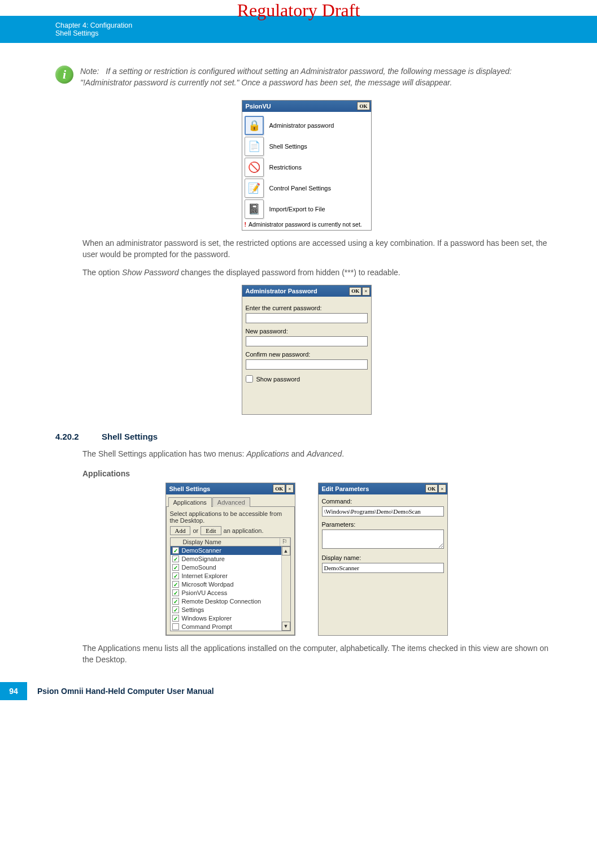  Describe the element at coordinates (307, 125) in the screenshot. I see `psionvu-item-admin: 🔒 Administrator password` at that location.